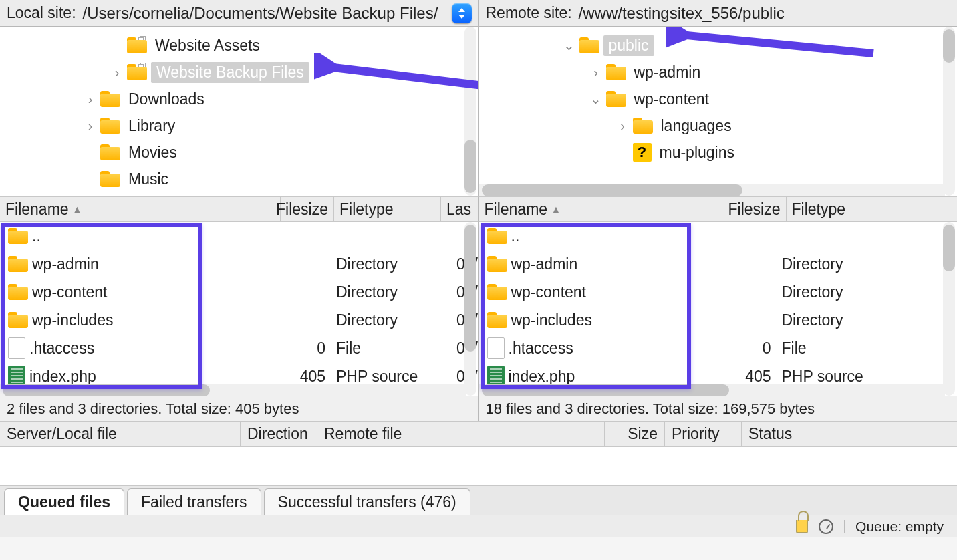 This screenshot has width=957, height=560. What do you see at coordinates (164, 99) in the screenshot?
I see `tree-item-label: Downloads` at bounding box center [164, 99].